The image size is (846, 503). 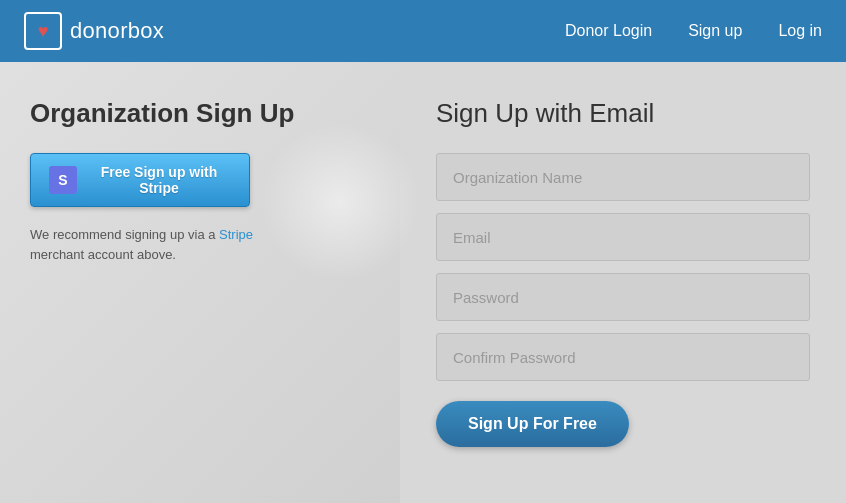 What do you see at coordinates (44, 31) in the screenshot?
I see `logo-heart-icon: ♥` at bounding box center [44, 31].